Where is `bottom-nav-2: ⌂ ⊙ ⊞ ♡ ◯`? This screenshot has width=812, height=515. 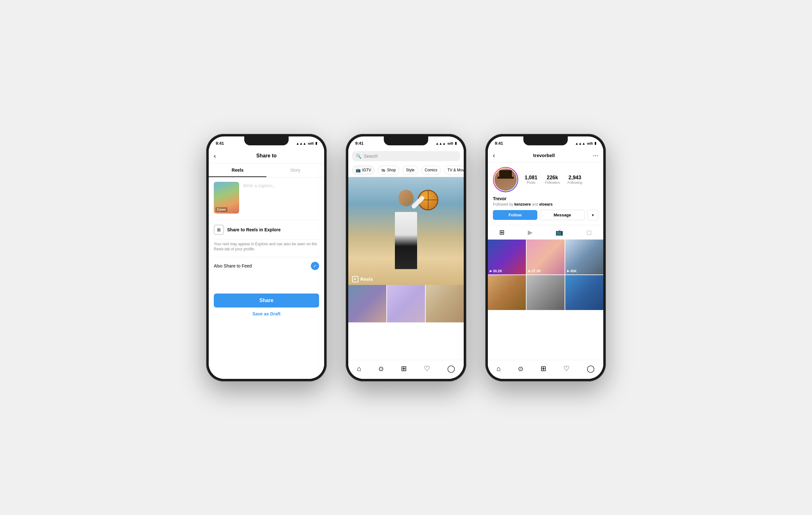
bottom-nav-2: ⌂ ⊙ ⊞ ♡ ◯ is located at coordinates (406, 369).